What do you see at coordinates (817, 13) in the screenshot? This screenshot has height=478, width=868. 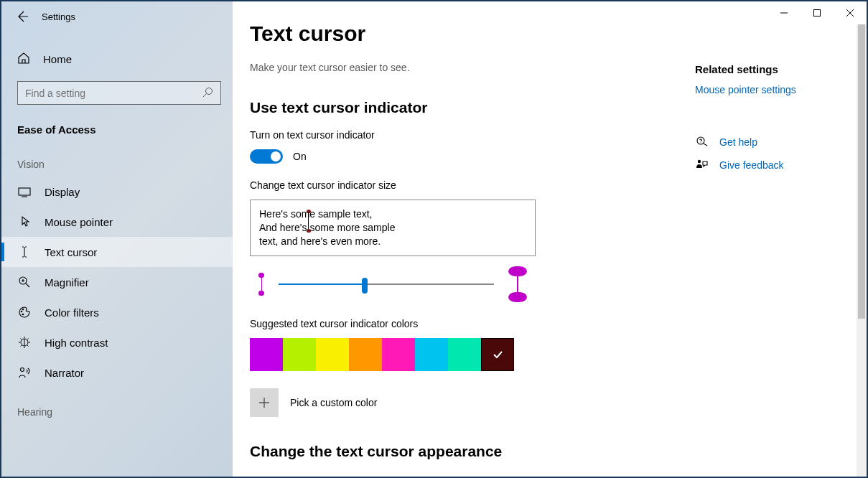 I see `maximize-button` at bounding box center [817, 13].